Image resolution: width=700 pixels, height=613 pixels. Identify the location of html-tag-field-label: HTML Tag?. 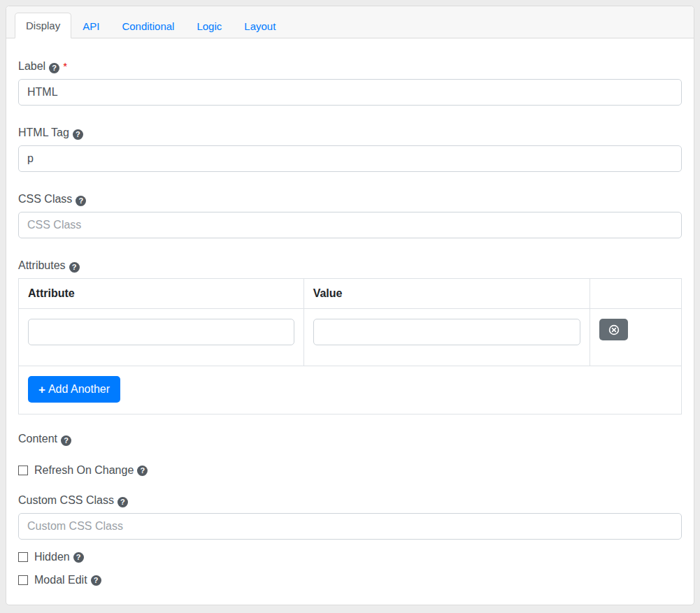
(350, 133).